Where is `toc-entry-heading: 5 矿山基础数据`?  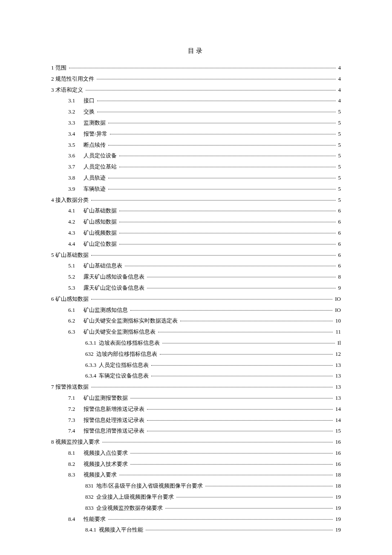 toc-entry-heading: 5 矿山基础数据 is located at coordinates (71, 255).